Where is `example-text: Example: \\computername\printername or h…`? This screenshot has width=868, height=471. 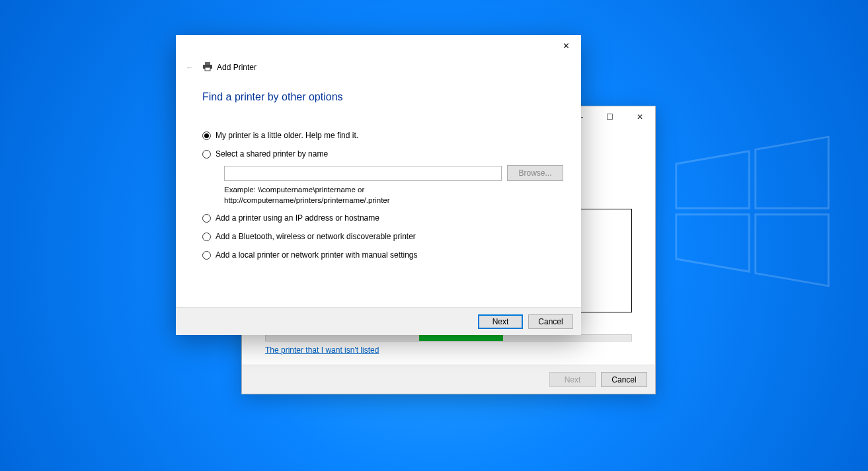 example-text: Example: \\computername\printername or h… is located at coordinates (395, 196).